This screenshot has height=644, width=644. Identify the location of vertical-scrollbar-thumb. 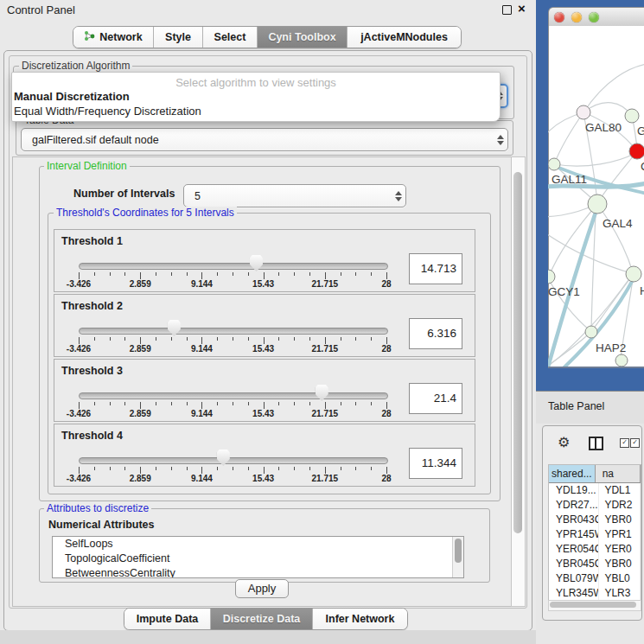
(518, 353).